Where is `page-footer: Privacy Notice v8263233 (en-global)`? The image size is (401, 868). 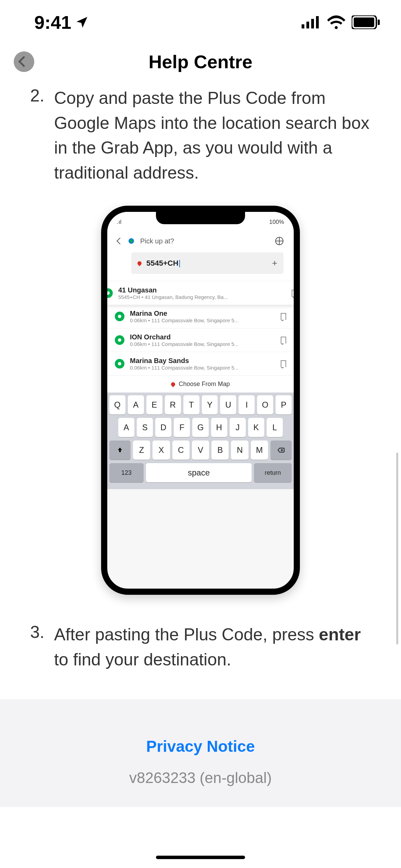 page-footer: Privacy Notice v8263233 (en-global) is located at coordinates (200, 753).